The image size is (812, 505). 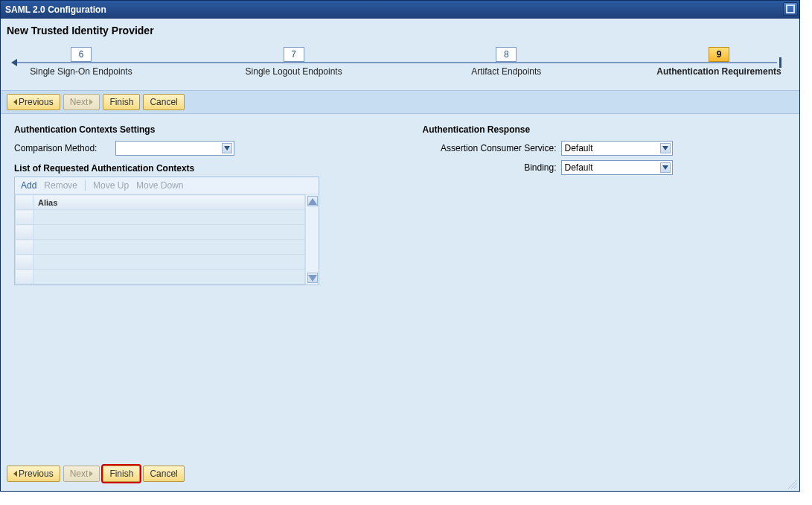 I want to click on binding-row: Binding: Default, so click(x=604, y=168).